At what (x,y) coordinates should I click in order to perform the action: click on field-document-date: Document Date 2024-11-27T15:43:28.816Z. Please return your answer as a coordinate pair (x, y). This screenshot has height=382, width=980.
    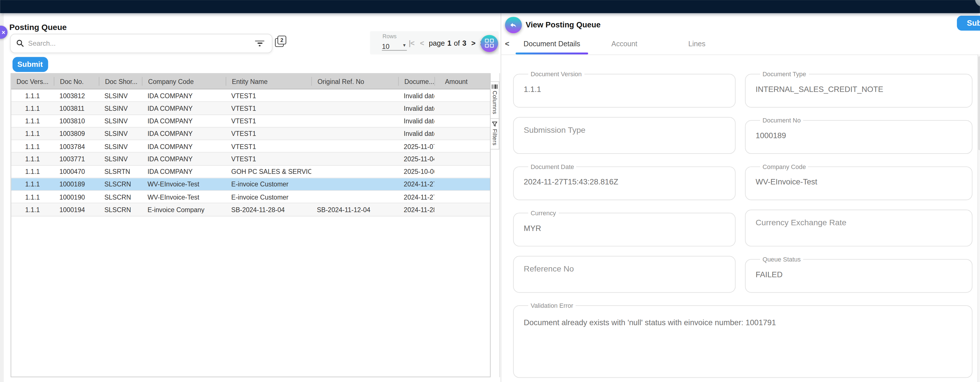
    Looking at the image, I should click on (624, 182).